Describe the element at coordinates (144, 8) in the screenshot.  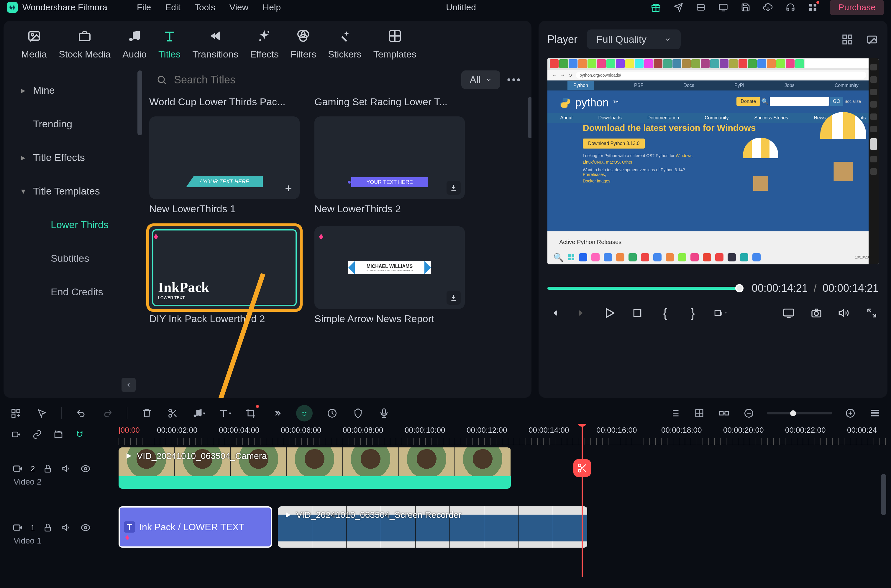
I see `menu-file: File` at that location.